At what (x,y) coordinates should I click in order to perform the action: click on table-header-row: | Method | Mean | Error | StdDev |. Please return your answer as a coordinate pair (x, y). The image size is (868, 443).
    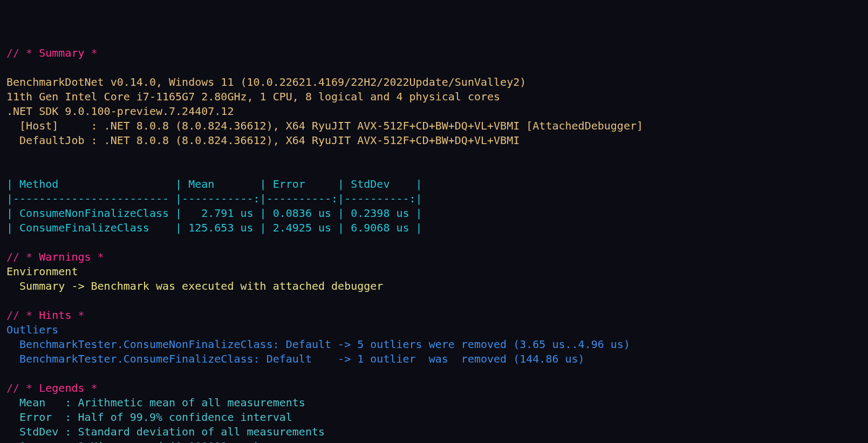
    Looking at the image, I should click on (215, 184).